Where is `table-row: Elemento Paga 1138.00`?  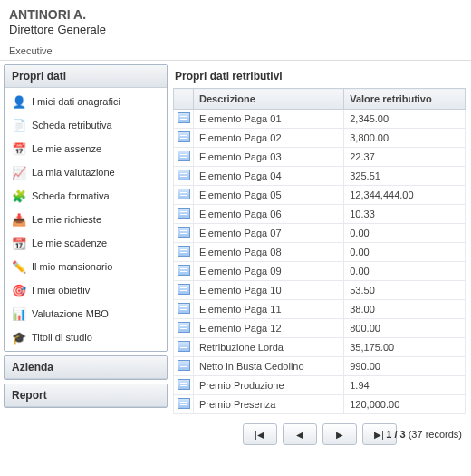 table-row: Elemento Paga 1138.00 is located at coordinates (320, 310).